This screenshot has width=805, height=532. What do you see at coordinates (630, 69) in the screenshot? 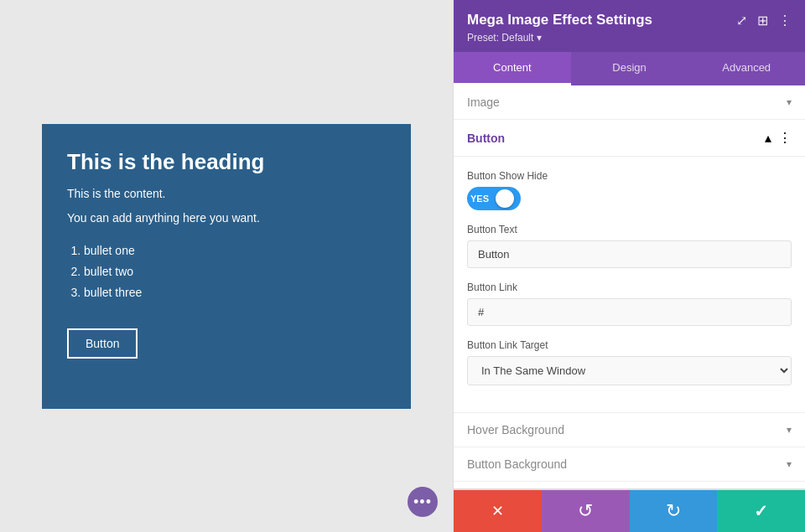
I see `tab-design: Design` at bounding box center [630, 69].